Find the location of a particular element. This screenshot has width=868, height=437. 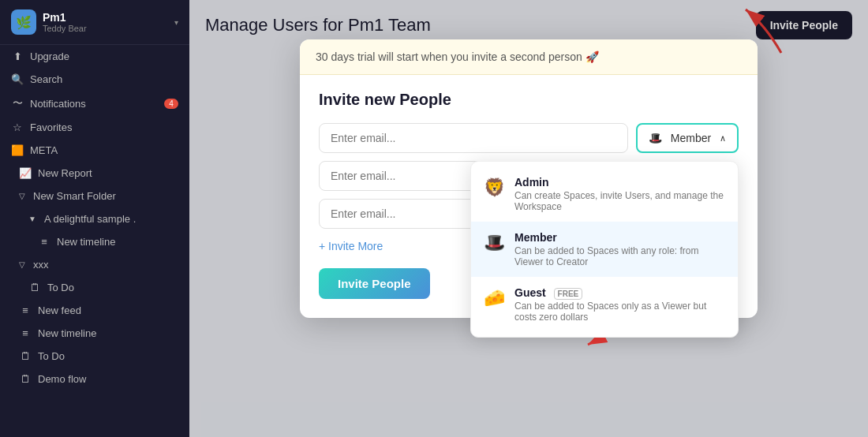

modal-title: Invite new People is located at coordinates (529, 99).